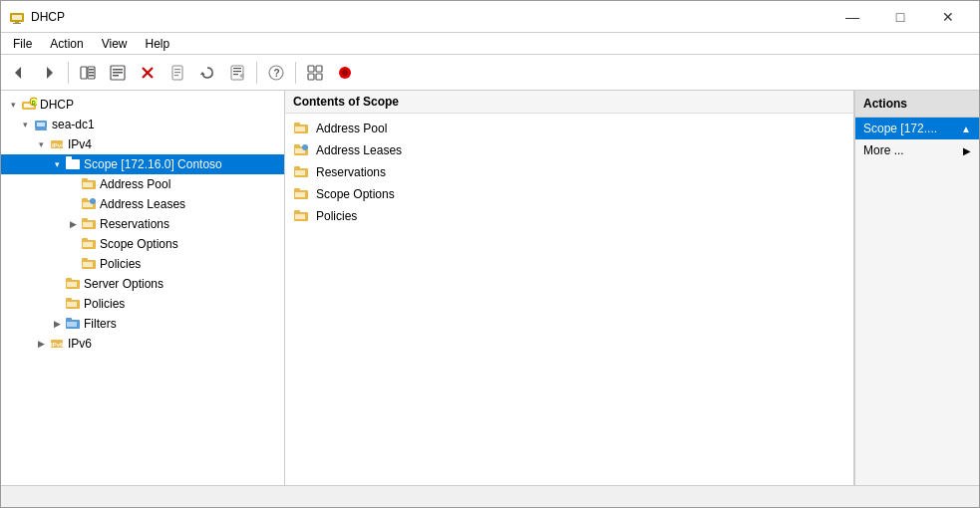 Image resolution: width=980 pixels, height=508 pixels. What do you see at coordinates (900, 17) in the screenshot?
I see `maximize-button: □` at bounding box center [900, 17].